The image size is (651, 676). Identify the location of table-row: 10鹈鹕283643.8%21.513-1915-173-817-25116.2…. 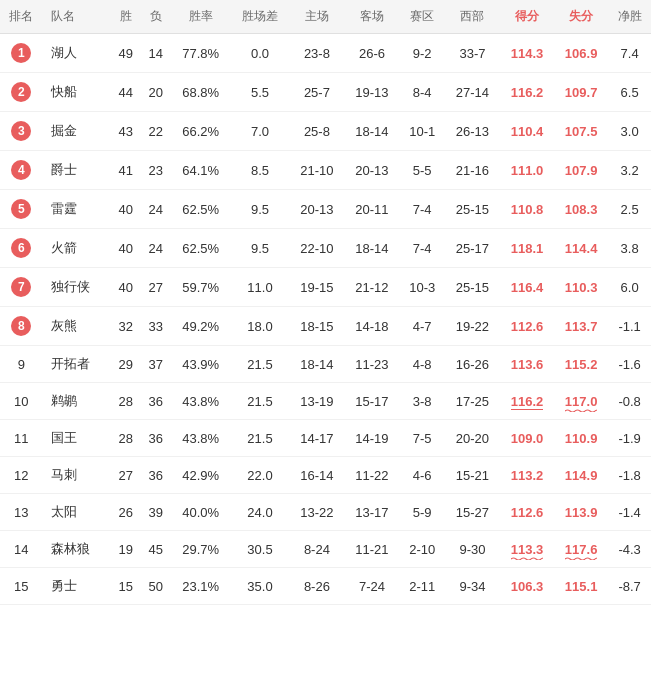
(326, 402).